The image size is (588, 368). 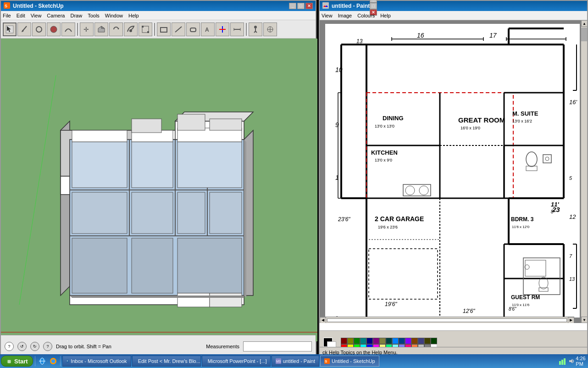 I want to click on taskbar-powerpoint-label: Microsoft PowerPoint - [...], so click(x=238, y=361).